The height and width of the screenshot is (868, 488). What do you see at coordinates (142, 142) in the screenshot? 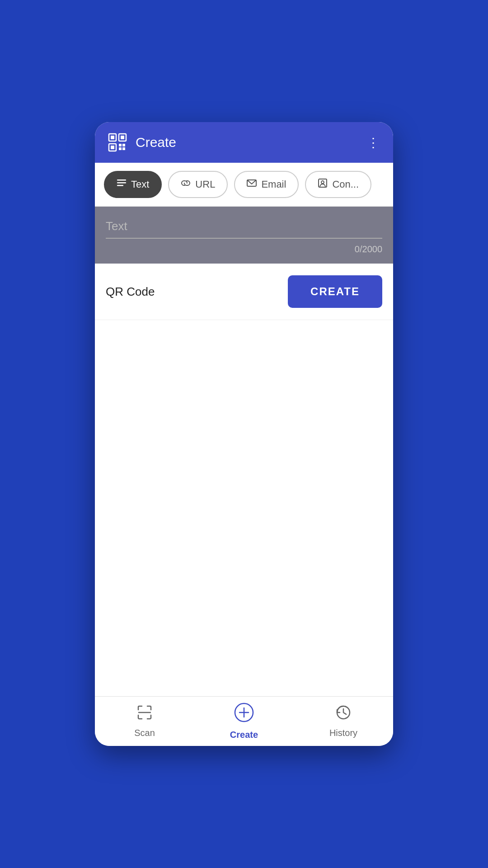
I see `header-left: Create` at bounding box center [142, 142].